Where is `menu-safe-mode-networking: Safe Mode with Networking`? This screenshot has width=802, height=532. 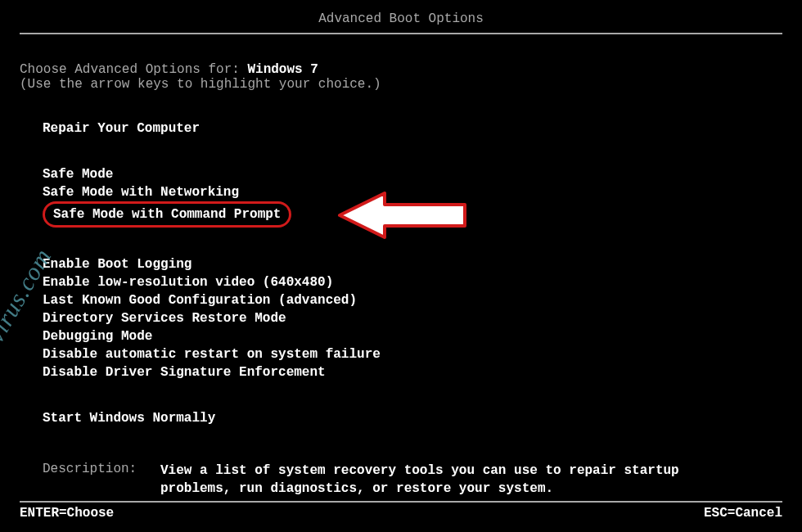
menu-safe-mode-networking: Safe Mode with Networking is located at coordinates (141, 192).